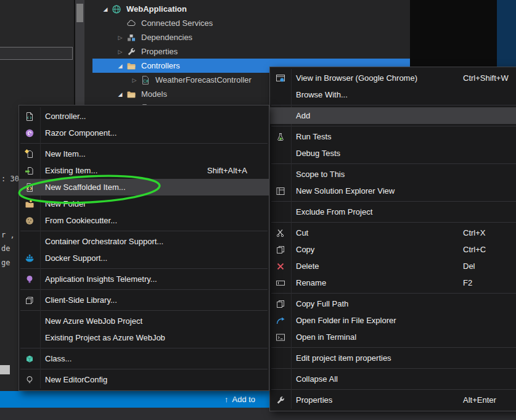 This screenshot has width=516, height=420. I want to click on properties-wrench-icon, so click(131, 52).